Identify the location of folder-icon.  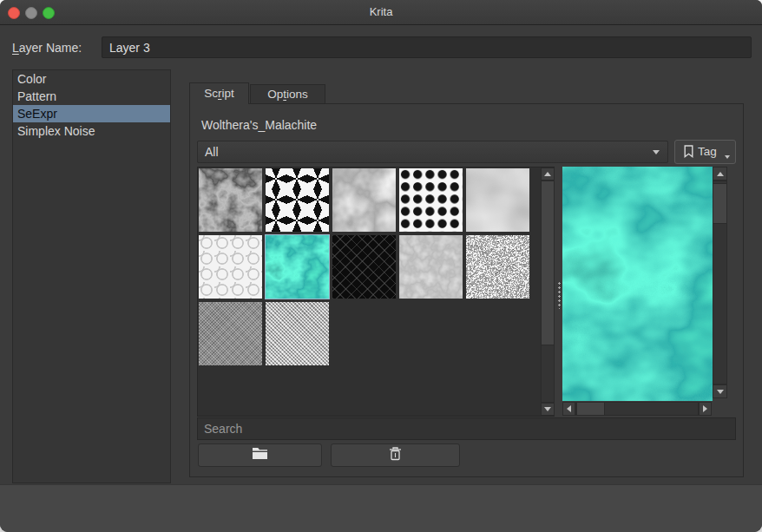
(260, 455).